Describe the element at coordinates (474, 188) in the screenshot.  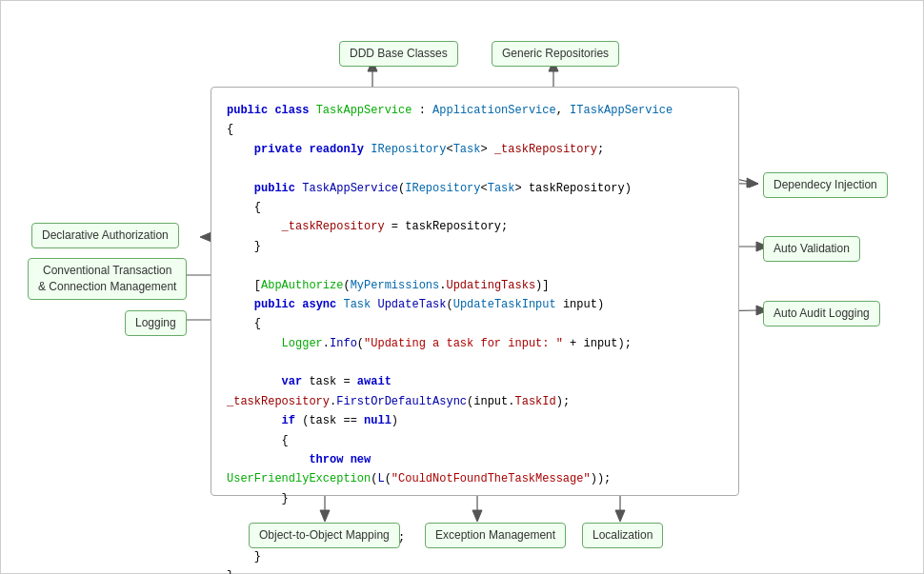
I see `code-line-5: public TaskAppService(IRepository<Task> …` at that location.